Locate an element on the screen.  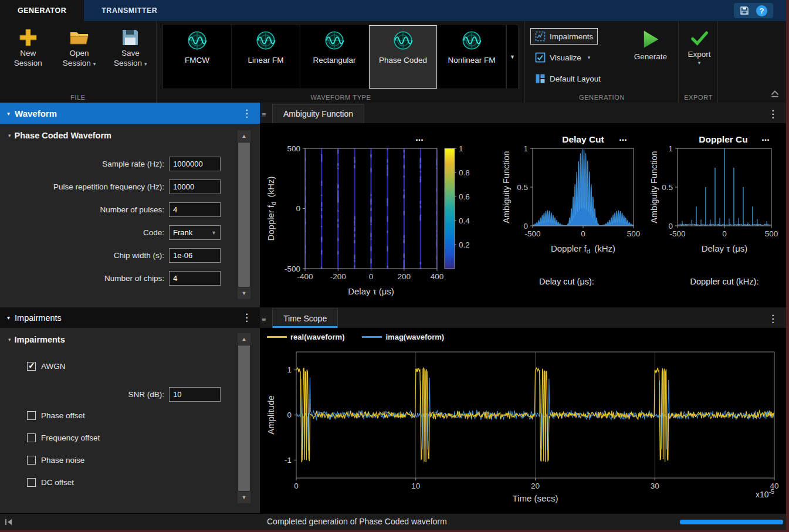
titlebar: GENERATOR TRANSMITTER ? is located at coordinates (393, 11).